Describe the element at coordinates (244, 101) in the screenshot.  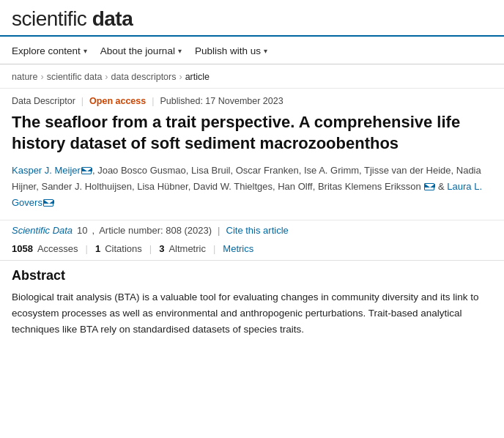
I see `published-date: 17 November 2023` at that location.